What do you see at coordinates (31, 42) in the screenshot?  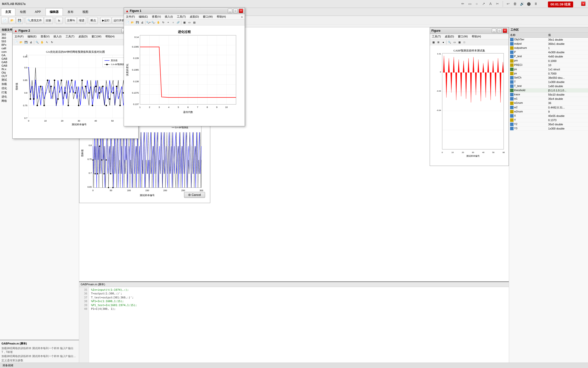 I see `fig2-tb-print: 🖨` at bounding box center [31, 42].